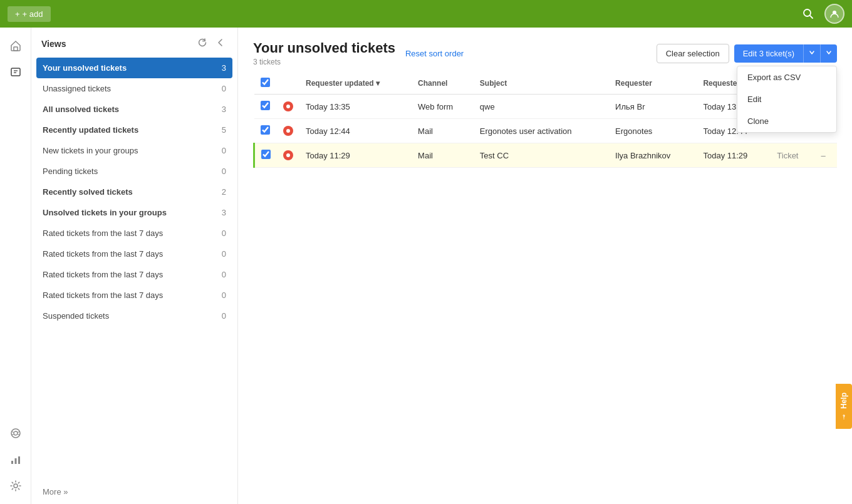 The image size is (852, 504). I want to click on settings-nav-button, so click(16, 486).